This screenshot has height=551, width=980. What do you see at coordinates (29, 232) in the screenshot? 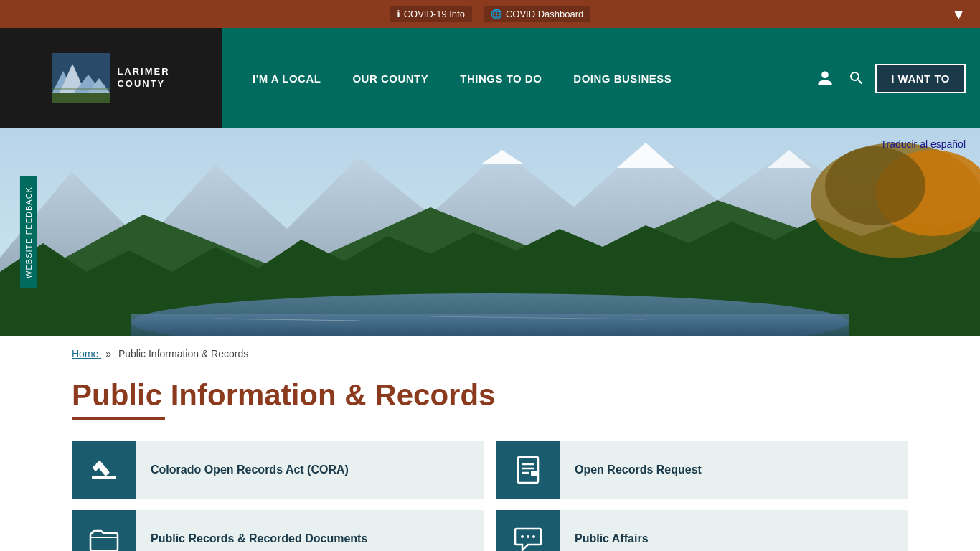
I see `website-feedback-tab: Website Feedback` at bounding box center [29, 232].